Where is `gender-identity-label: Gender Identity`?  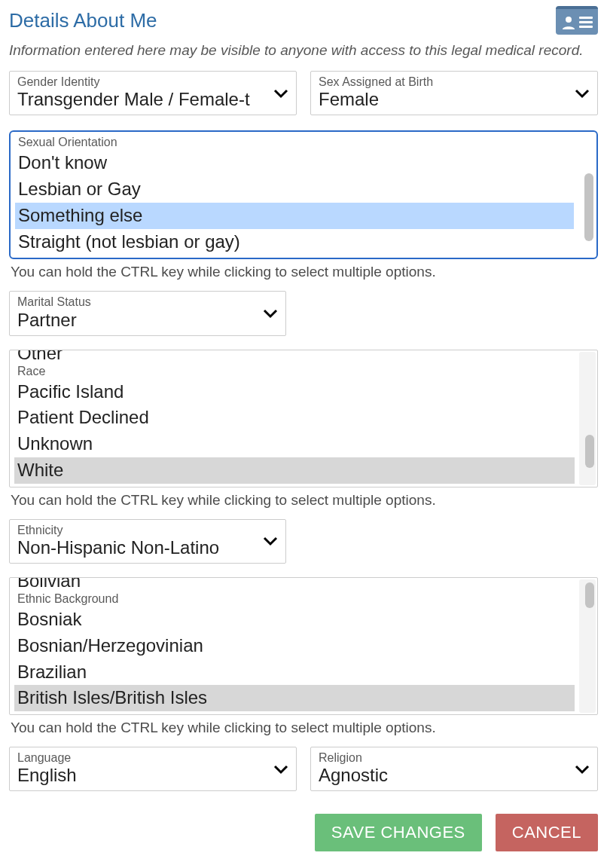 gender-identity-label: Gender Identity is located at coordinates (153, 81).